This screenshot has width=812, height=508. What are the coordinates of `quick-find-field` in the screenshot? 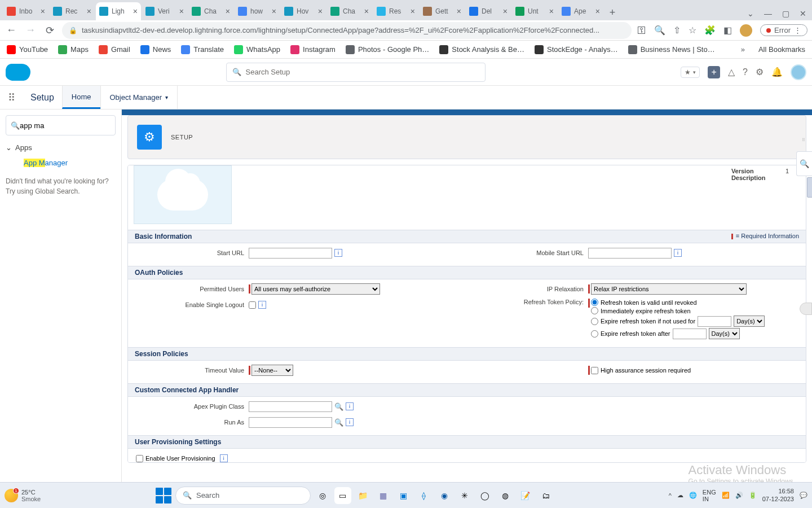 It's located at (67, 125).